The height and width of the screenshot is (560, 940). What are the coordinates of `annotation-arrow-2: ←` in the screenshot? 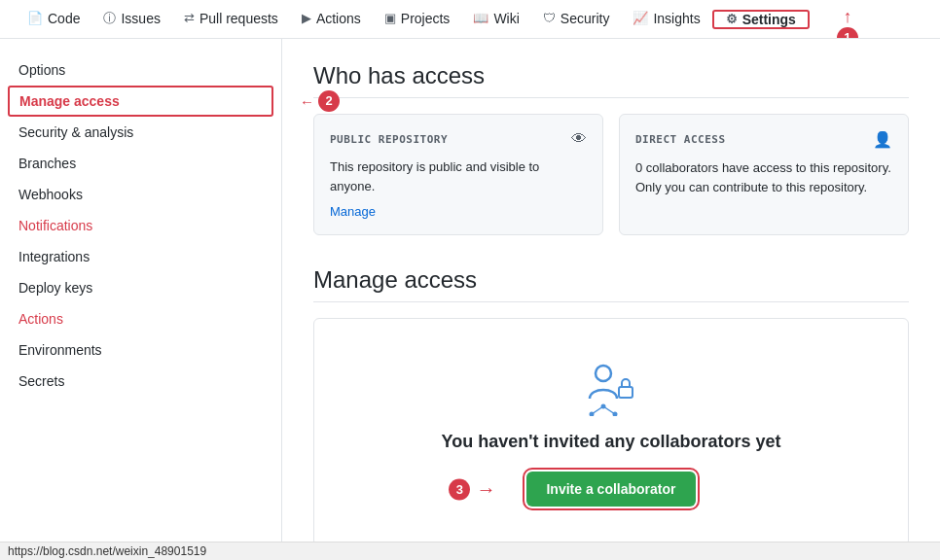 It's located at (307, 101).